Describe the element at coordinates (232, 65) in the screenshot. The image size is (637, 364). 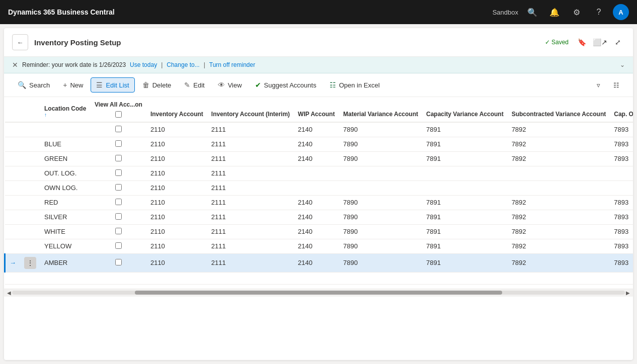
I see `turn-off-reminder-link: Turn off reminder` at that location.